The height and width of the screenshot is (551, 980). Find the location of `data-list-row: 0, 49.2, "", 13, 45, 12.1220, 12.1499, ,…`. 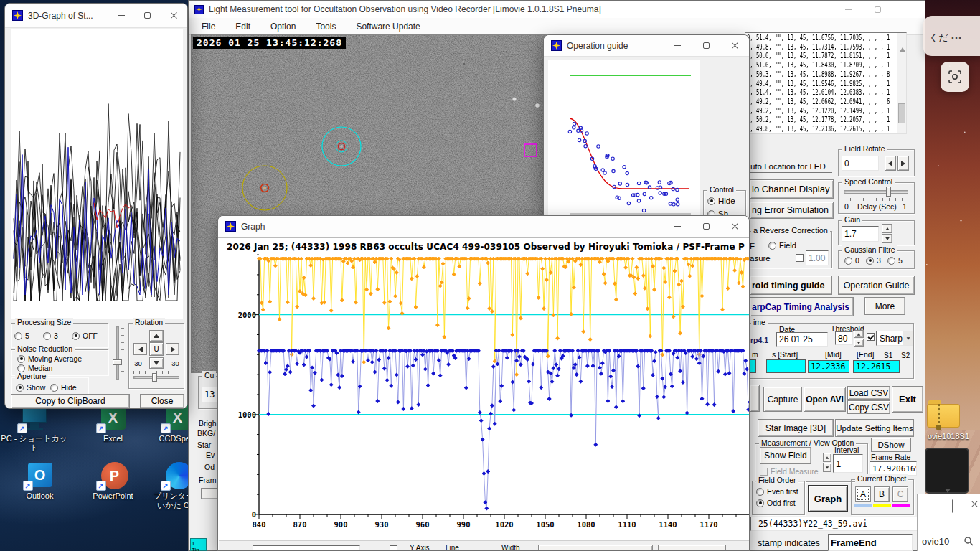

data-list-row: 0, 49.2, "", 13, 45, 12.1220, 12.1499, ,… is located at coordinates (801, 112).